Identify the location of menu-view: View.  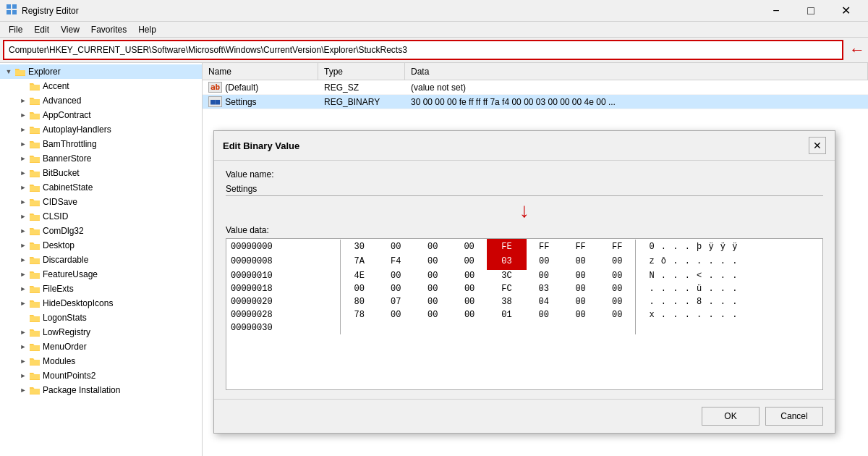
(70, 30).